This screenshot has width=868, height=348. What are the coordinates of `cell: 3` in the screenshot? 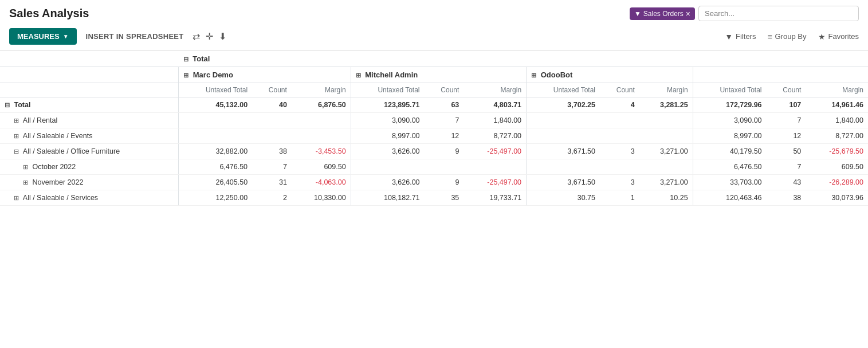 It's located at (620, 182).